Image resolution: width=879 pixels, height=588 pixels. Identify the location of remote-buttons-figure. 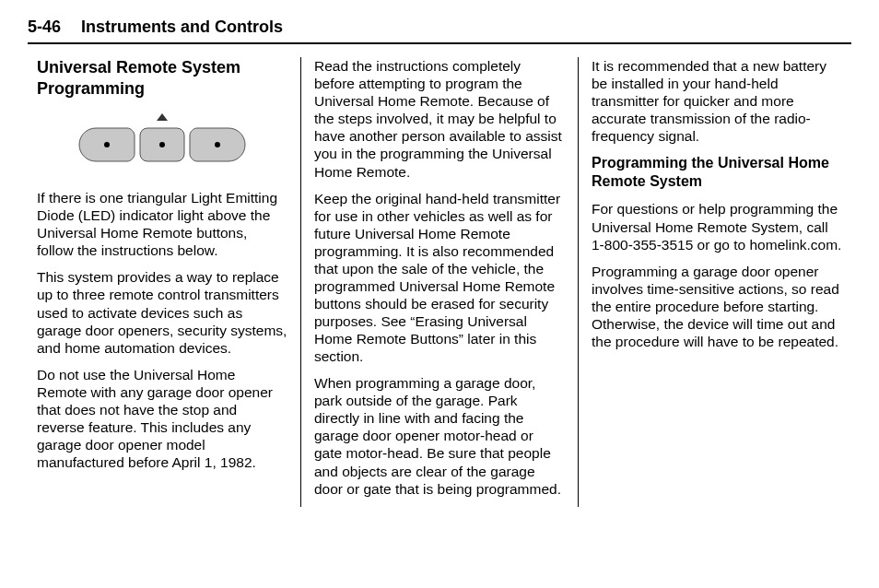
(162, 139).